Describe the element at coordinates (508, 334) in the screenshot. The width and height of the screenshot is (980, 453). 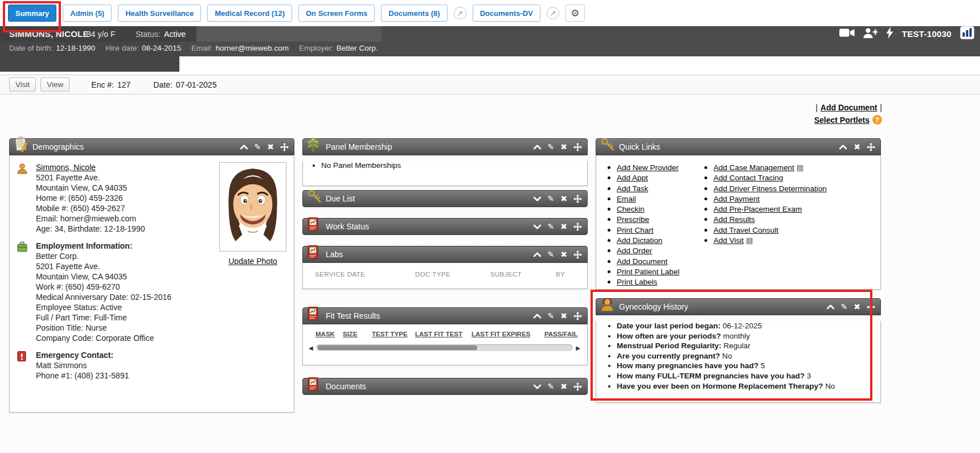
I see `column-header-link: LAST FIT EXPIRES` at that location.